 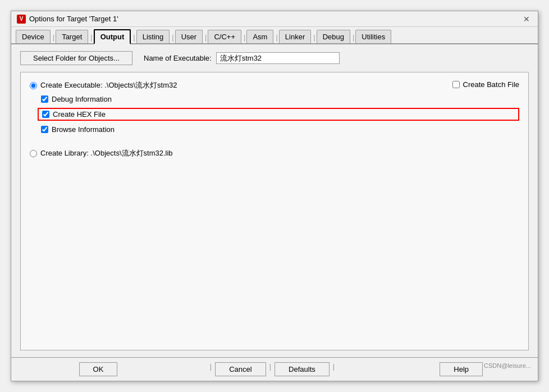 What do you see at coordinates (461, 370) in the screenshot?
I see `help-button: Help` at bounding box center [461, 370].